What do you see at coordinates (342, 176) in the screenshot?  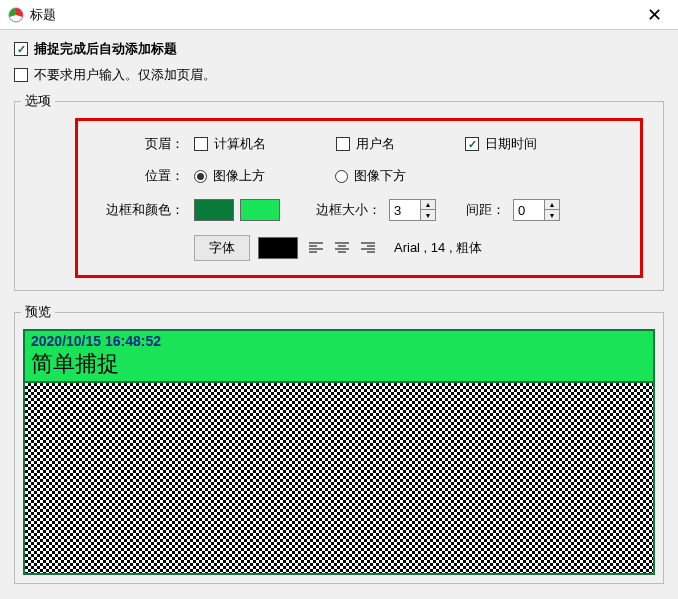 I see `below-radio` at bounding box center [342, 176].